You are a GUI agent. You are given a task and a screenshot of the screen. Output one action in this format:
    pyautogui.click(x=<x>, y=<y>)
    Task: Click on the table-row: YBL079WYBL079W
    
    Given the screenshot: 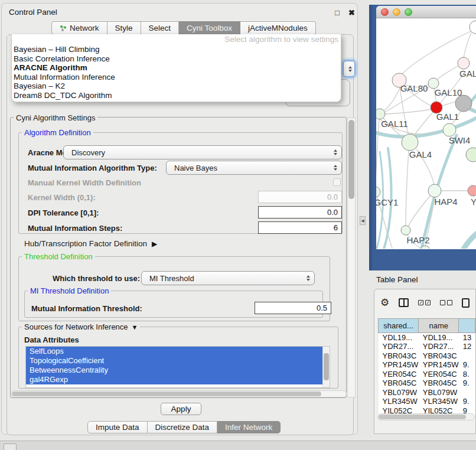 What is the action you would take?
    pyautogui.click(x=427, y=393)
    